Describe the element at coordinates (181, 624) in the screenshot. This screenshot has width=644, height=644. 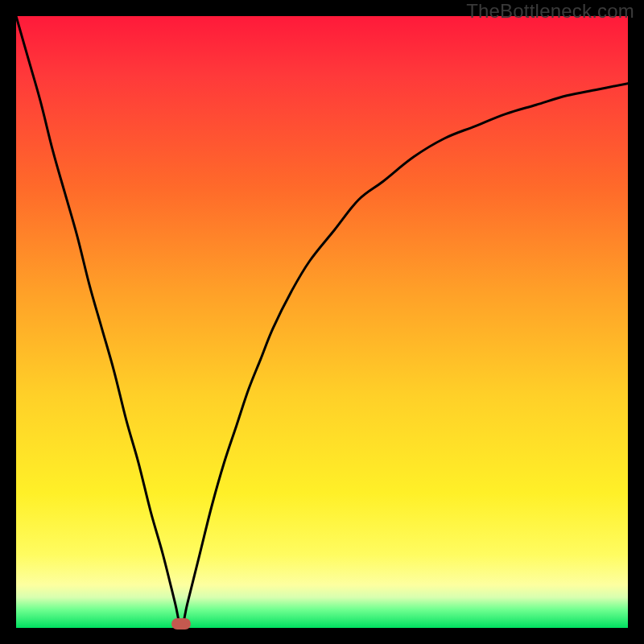
I see `optimum-marker` at that location.